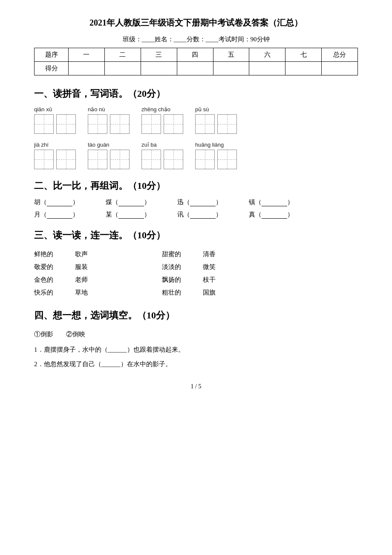 This screenshot has width=392, height=555. Describe the element at coordinates (196, 235) in the screenshot. I see `section3-title: 三、读一读，连一连。（10分）` at that location.